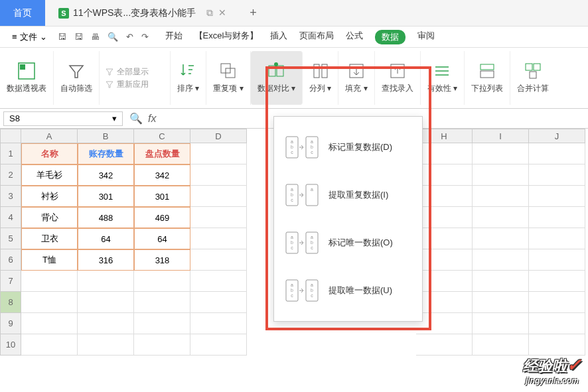  What do you see at coordinates (162, 218) in the screenshot?
I see `cell: 469` at bounding box center [162, 218].